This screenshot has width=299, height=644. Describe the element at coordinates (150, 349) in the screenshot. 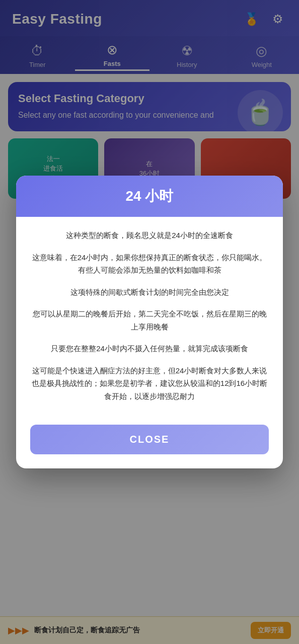

I see `modal-paragraph-5: 只要您在整整24小时内不摄入任何热量，就算完成该项断食` at that location.